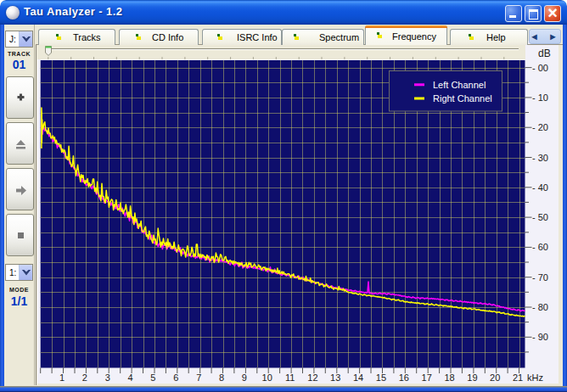  What do you see at coordinates (267, 378) in the screenshot?
I see `svg-text: 10` at bounding box center [267, 378].